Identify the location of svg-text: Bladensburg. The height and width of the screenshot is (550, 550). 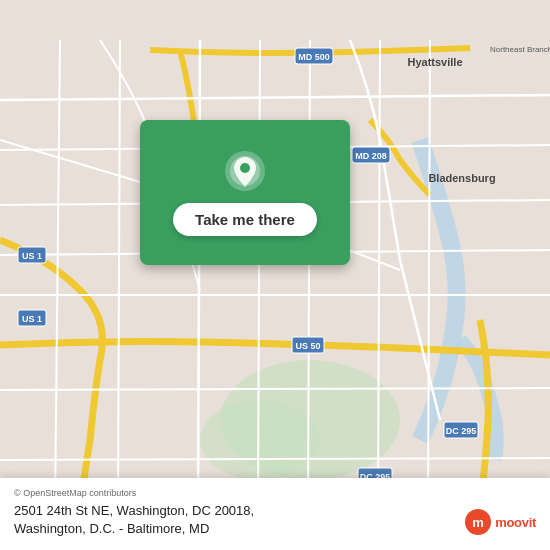
(462, 178).